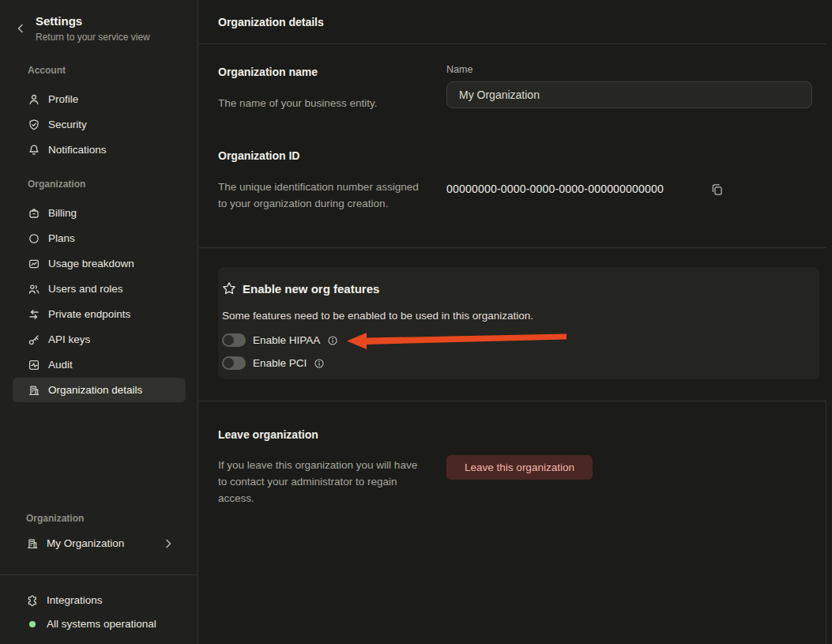 This screenshot has width=832, height=644. What do you see at coordinates (21, 28) in the screenshot?
I see `back-button` at bounding box center [21, 28].